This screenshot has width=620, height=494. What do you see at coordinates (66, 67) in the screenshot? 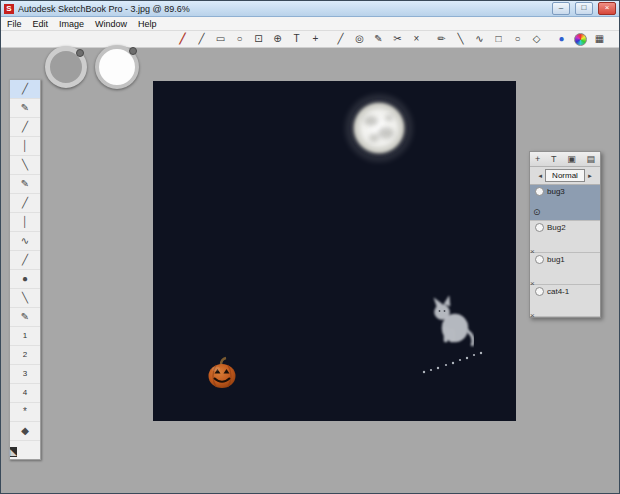
I see `brush-puck` at bounding box center [66, 67].